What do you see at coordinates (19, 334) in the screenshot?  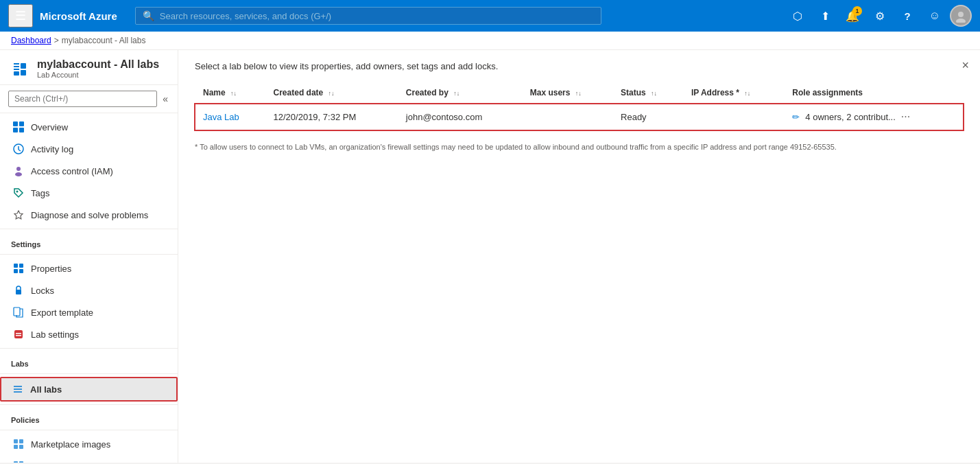 I see `lab-settings-icon` at bounding box center [19, 334].